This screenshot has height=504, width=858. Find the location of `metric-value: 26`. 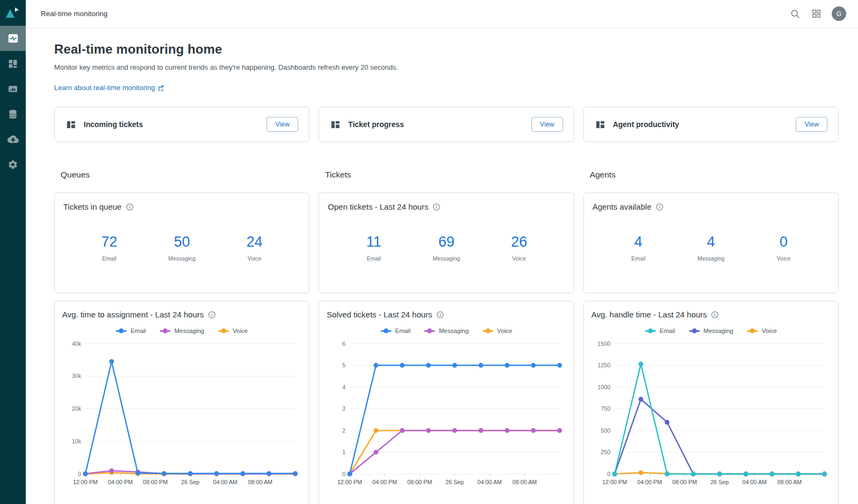

metric-value: 26 is located at coordinates (519, 242).